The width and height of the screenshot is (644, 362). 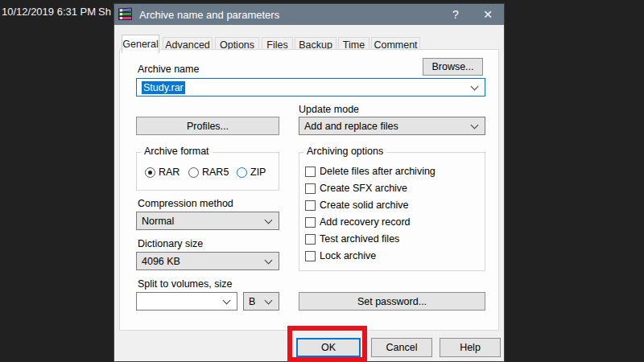 What do you see at coordinates (171, 244) in the screenshot?
I see `dictionary-size-label: Dictionary size` at bounding box center [171, 244].